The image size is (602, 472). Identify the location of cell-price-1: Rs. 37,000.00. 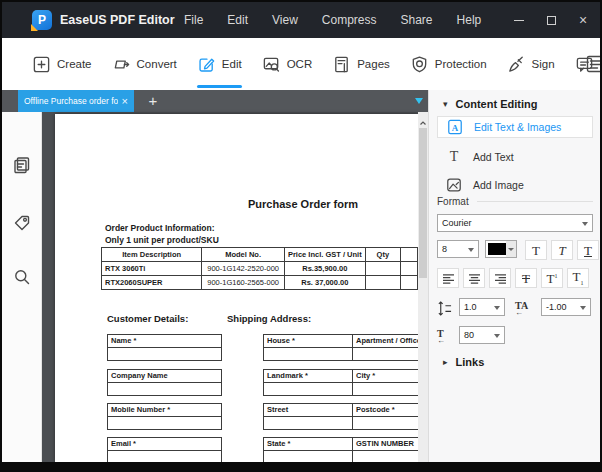
(324, 283).